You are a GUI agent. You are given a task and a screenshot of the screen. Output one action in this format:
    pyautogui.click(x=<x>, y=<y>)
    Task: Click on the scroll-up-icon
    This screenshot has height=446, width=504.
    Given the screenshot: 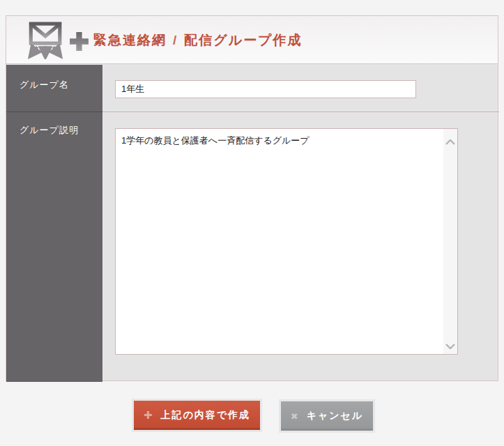 What is the action you would take?
    pyautogui.click(x=450, y=138)
    